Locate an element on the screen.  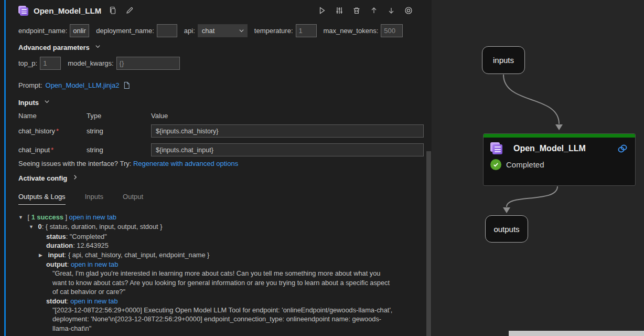
activate-config-title: Activate config is located at coordinates (43, 178).